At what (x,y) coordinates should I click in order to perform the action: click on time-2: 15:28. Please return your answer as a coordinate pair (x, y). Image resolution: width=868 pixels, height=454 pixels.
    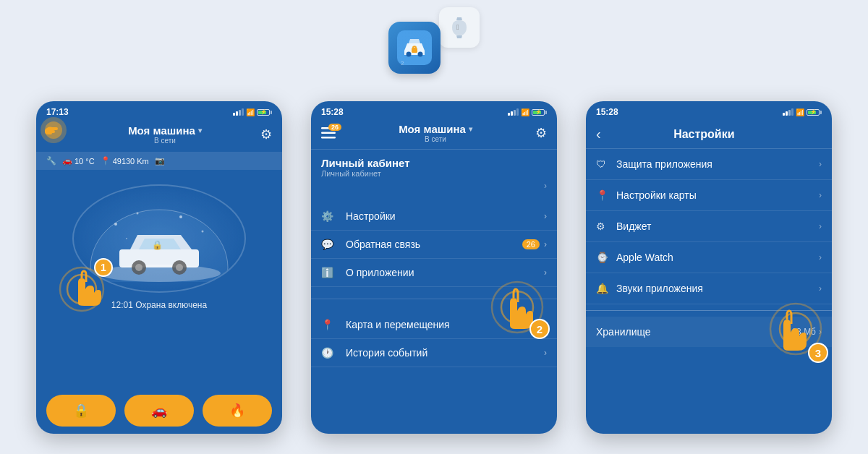
    Looking at the image, I should click on (333, 112).